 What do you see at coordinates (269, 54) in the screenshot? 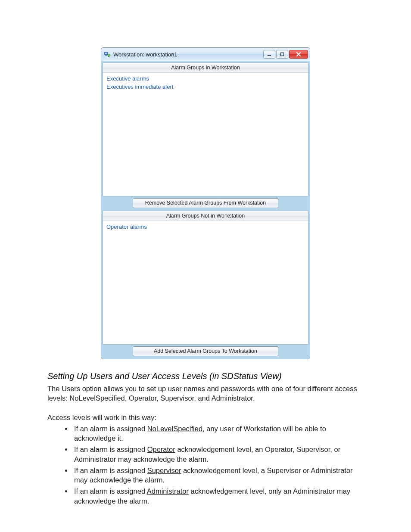
I see `minimize-button` at bounding box center [269, 54].